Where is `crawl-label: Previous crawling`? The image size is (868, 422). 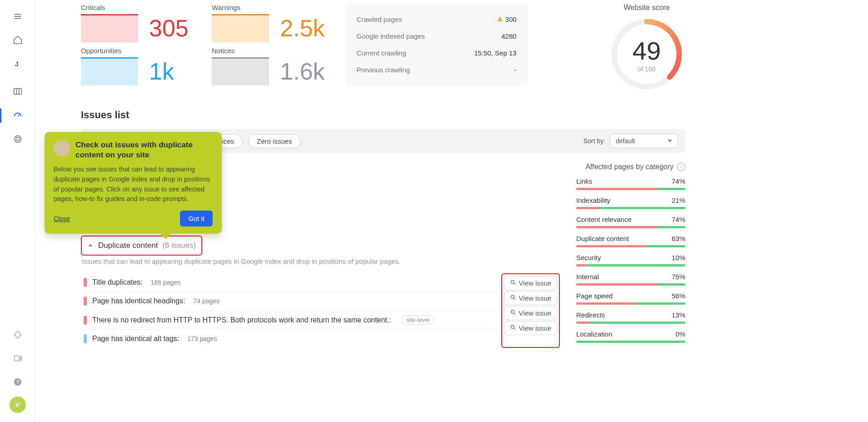 crawl-label: Previous crawling is located at coordinates (384, 70).